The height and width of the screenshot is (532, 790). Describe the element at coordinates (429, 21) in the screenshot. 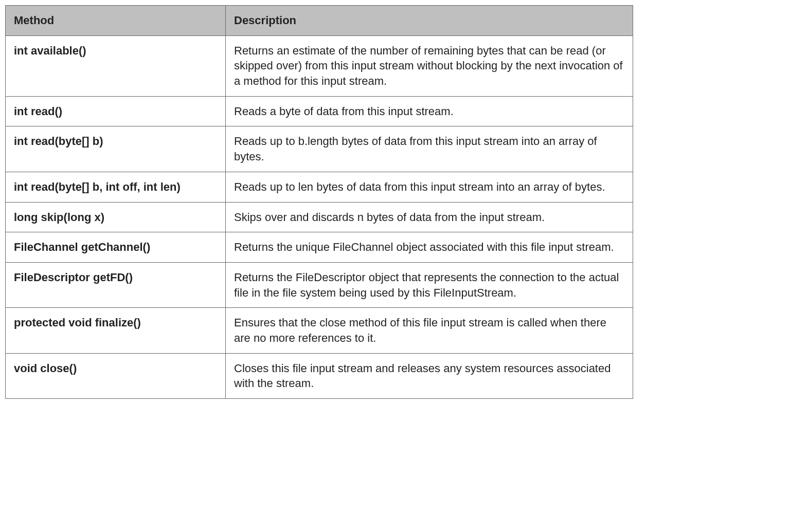

I see `header-description: Description` at that location.